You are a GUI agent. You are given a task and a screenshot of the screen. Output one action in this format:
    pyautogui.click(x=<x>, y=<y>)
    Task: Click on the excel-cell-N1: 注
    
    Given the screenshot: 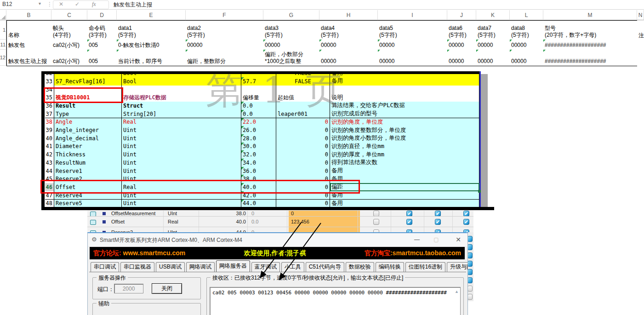 What is the action you would take?
    pyautogui.click(x=641, y=30)
    